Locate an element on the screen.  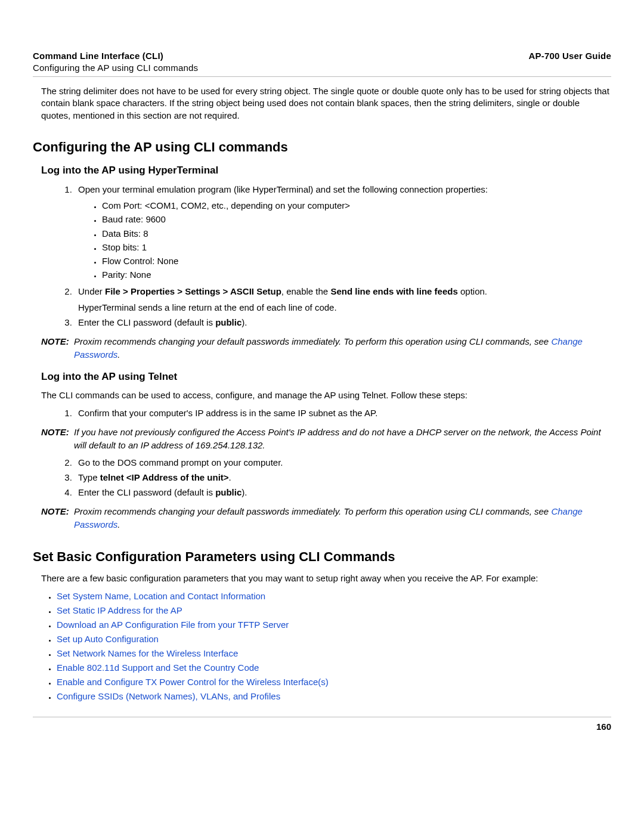
header-right: AP-700 User Guide is located at coordinates (570, 56).